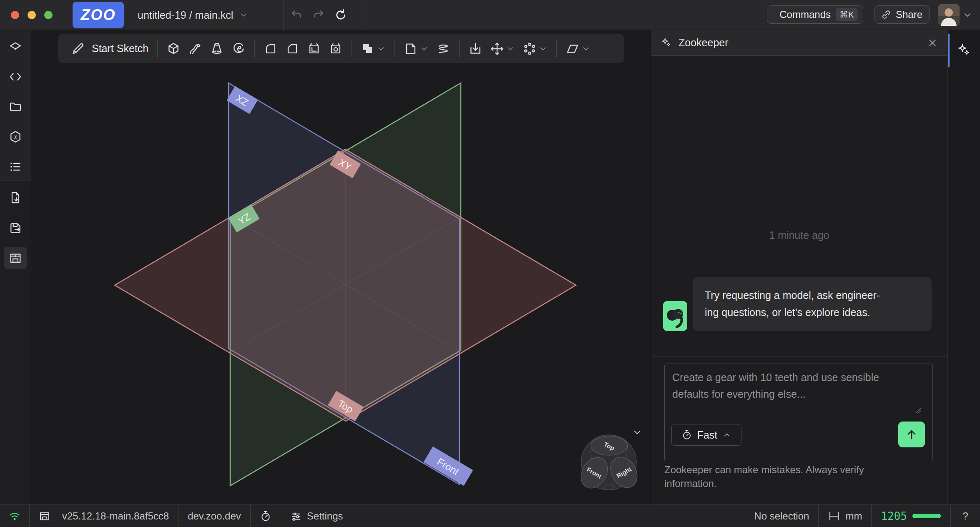  I want to click on share-label: Share, so click(909, 15).